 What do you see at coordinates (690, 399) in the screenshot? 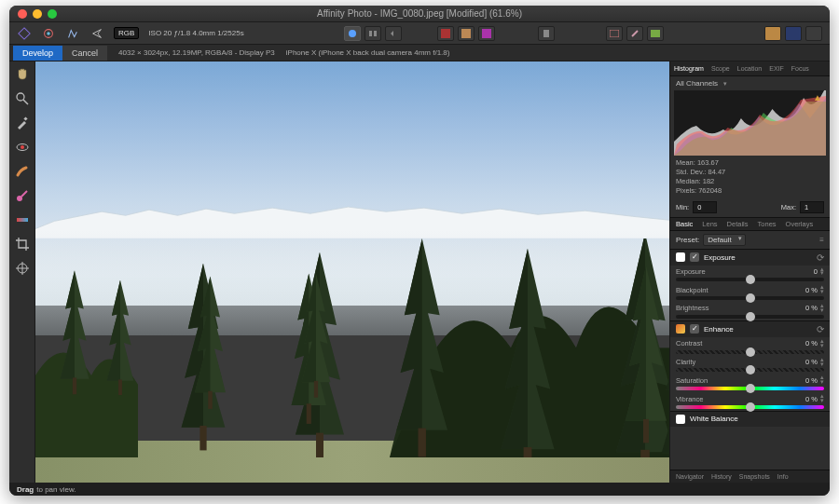
I see `enhance-vibrance-label: Vibrance` at bounding box center [690, 399].